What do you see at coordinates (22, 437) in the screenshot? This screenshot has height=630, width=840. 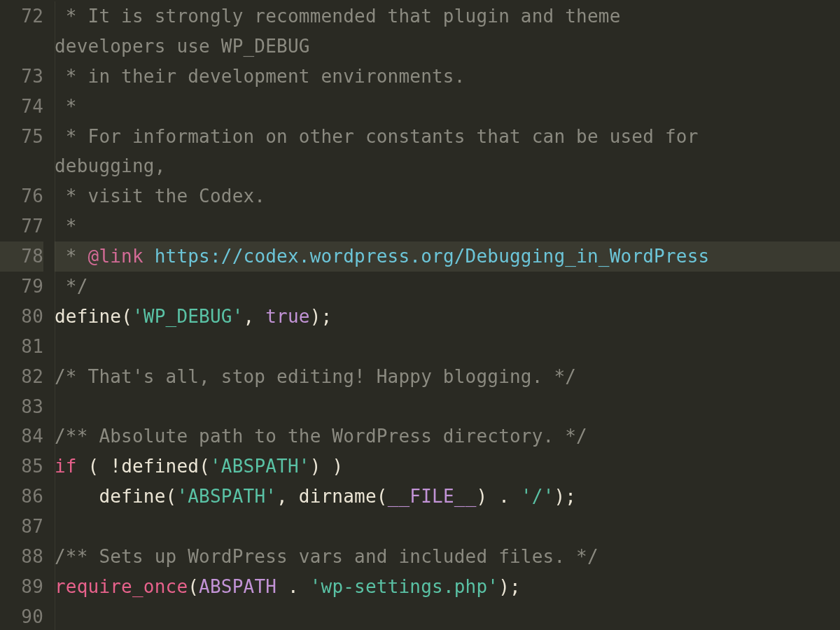 I see `line-number: 84` at bounding box center [22, 437].